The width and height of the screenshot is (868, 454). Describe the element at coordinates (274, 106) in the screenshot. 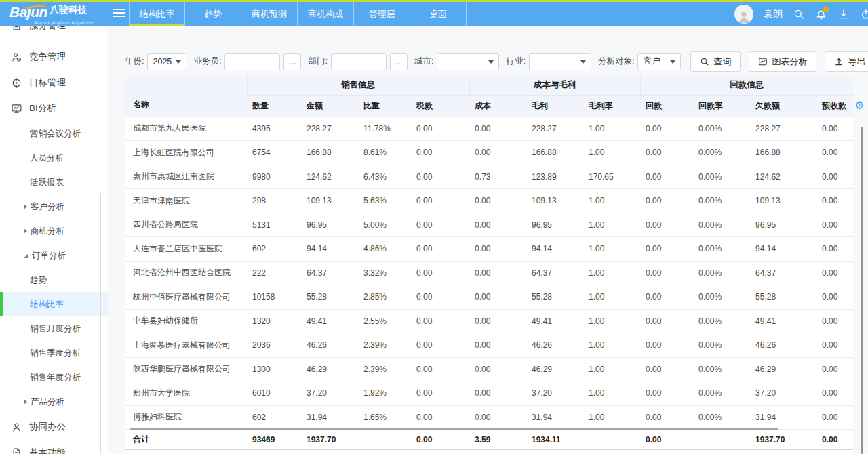

I see `column-header: 数量` at that location.